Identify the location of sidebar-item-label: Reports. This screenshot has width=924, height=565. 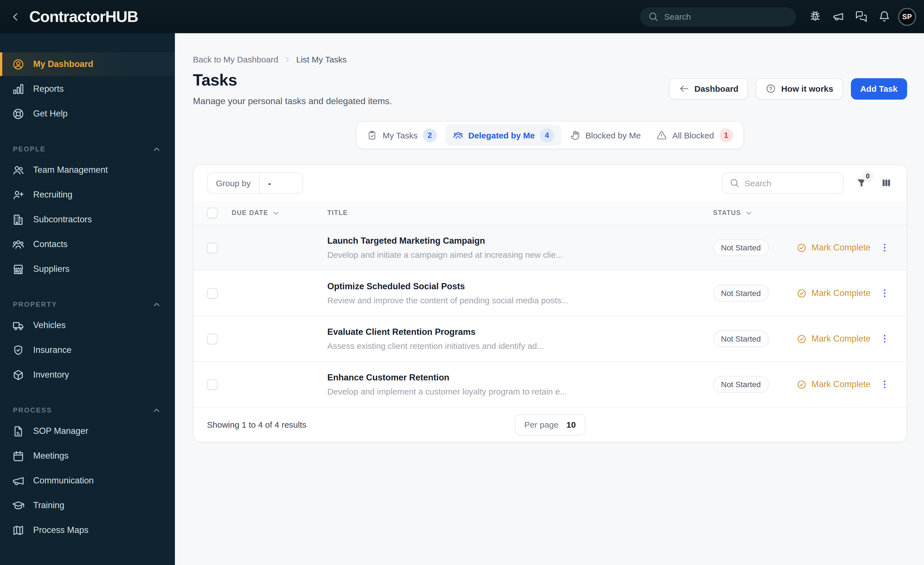
(48, 89).